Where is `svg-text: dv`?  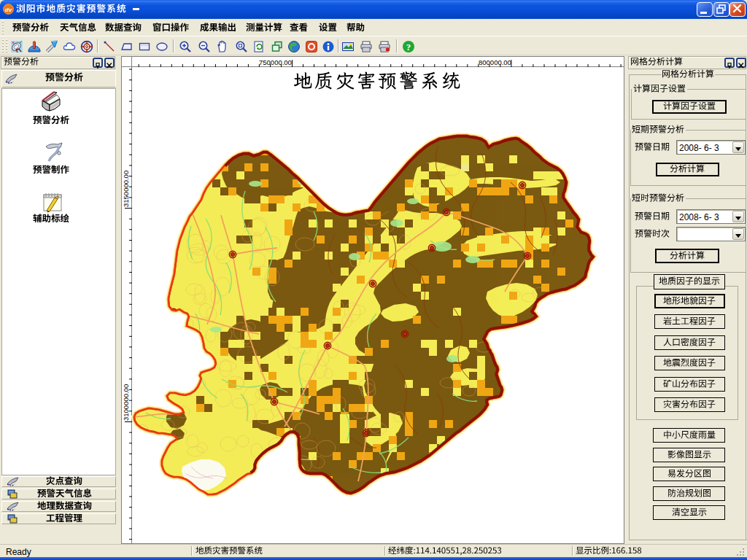
svg-text: dv is located at coordinates (9, 10).